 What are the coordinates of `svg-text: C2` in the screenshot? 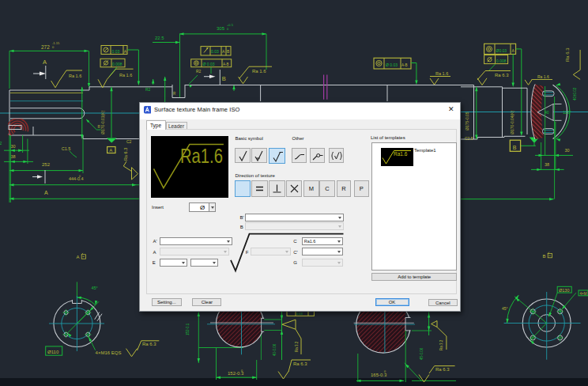 It's located at (130, 142).